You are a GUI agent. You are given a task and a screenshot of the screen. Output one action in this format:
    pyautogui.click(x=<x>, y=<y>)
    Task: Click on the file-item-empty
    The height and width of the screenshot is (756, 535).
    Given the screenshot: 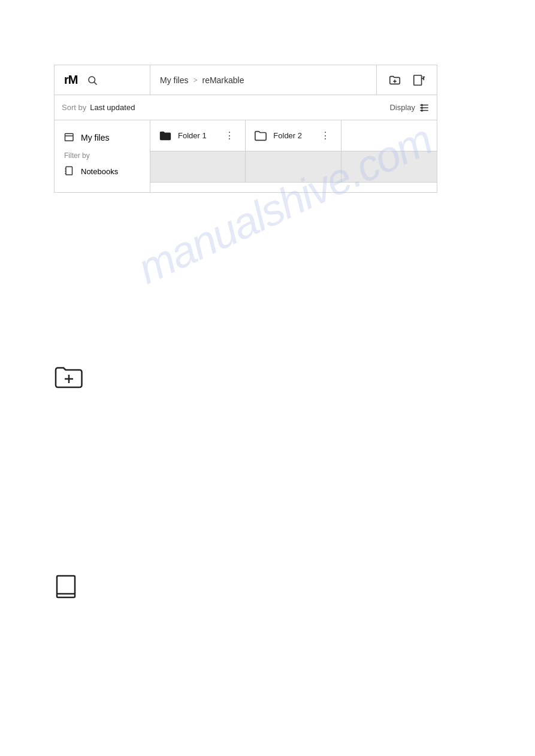 What is the action you would take?
    pyautogui.click(x=389, y=136)
    